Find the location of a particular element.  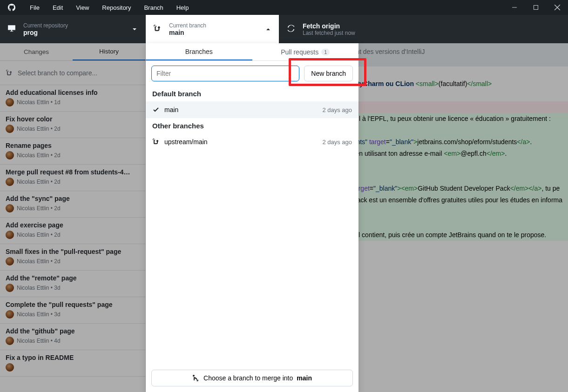

toolbar: Current repository prog Current branch m… is located at coordinates (284, 29).